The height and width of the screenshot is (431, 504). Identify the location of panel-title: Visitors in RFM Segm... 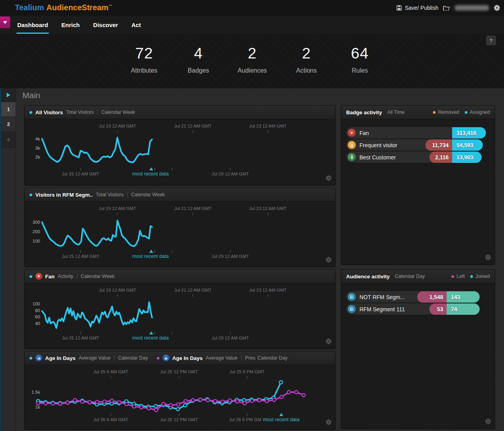
(64, 195).